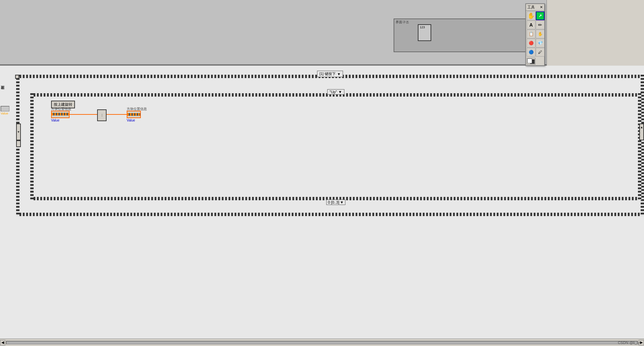 The image size is (644, 346). Describe the element at coordinates (4, 113) in the screenshot. I see `speed-value: Value` at that location.